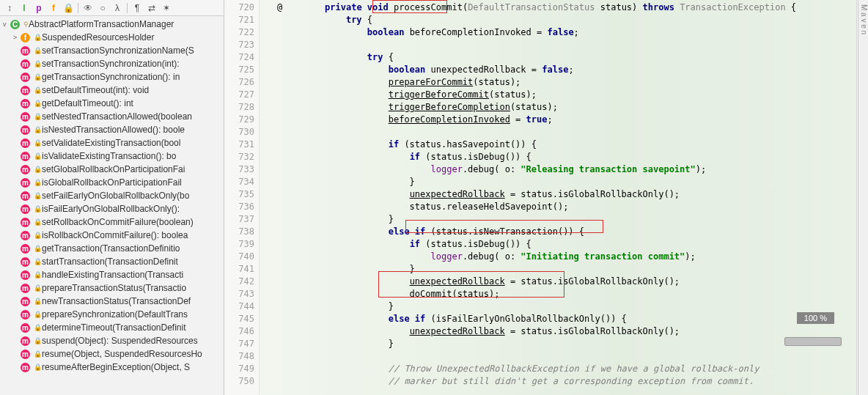 This screenshot has width=868, height=395. What do you see at coordinates (111, 64) in the screenshot?
I see `tree-item: m🔒setTransactionSynchronization(int):` at bounding box center [111, 64].